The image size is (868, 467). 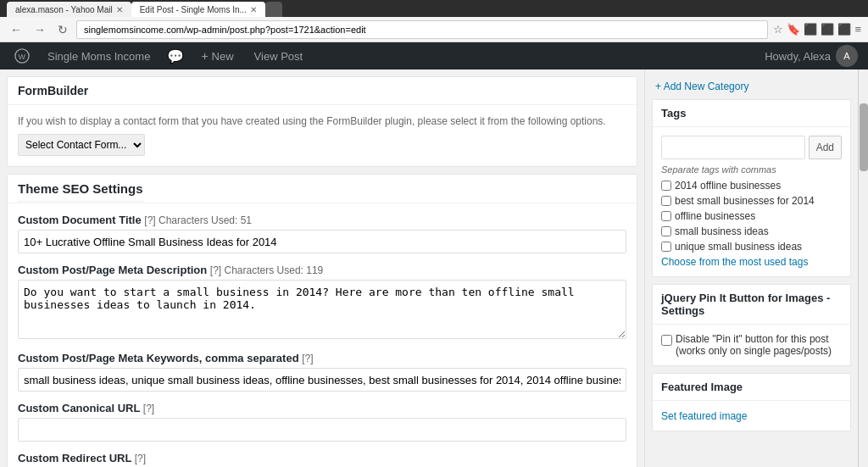 I want to click on menu-icon: ≡, so click(x=858, y=29).